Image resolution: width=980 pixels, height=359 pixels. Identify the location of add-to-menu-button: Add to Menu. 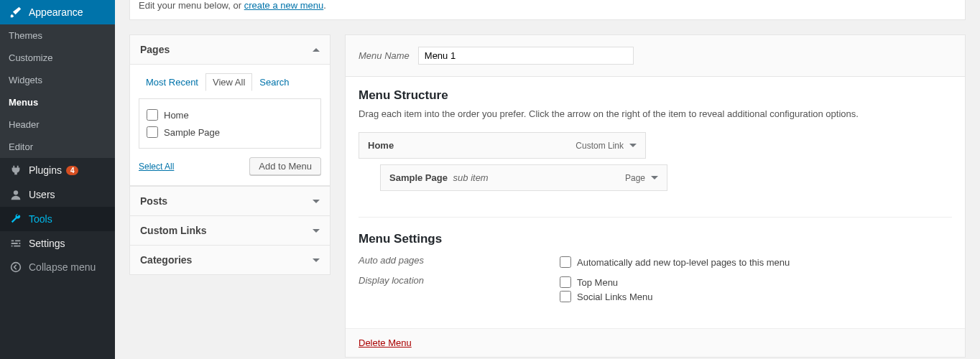
(285, 167).